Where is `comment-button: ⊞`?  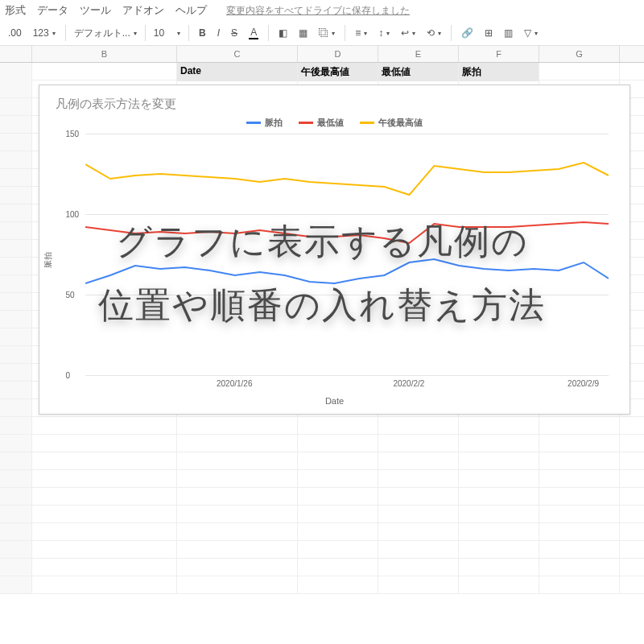
comment-button: ⊞ is located at coordinates (489, 33).